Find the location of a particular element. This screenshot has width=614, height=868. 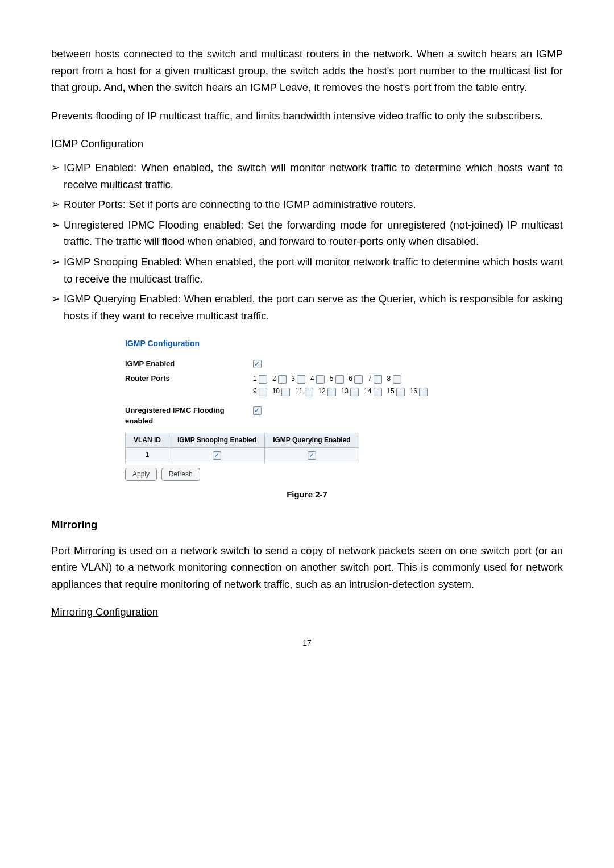

cell-vlan-id: 1 is located at coordinates (148, 455).